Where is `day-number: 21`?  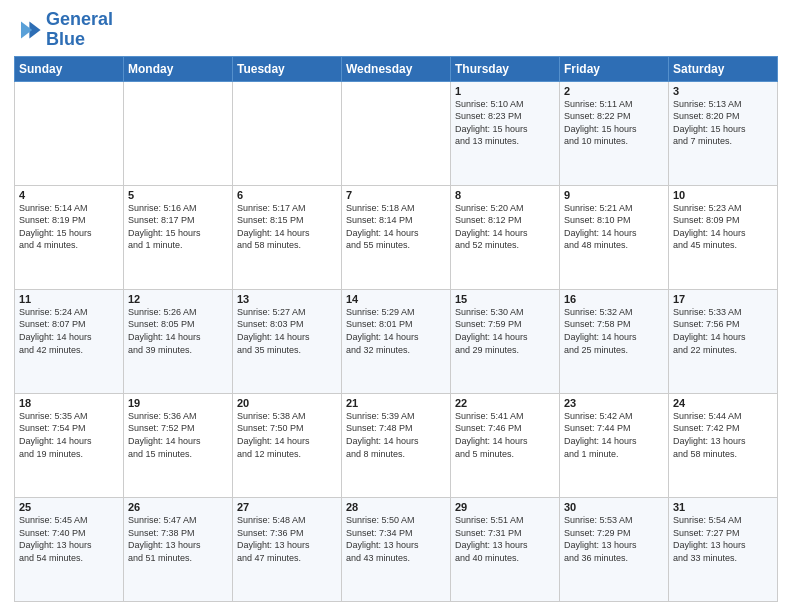
day-number: 21 is located at coordinates (396, 403).